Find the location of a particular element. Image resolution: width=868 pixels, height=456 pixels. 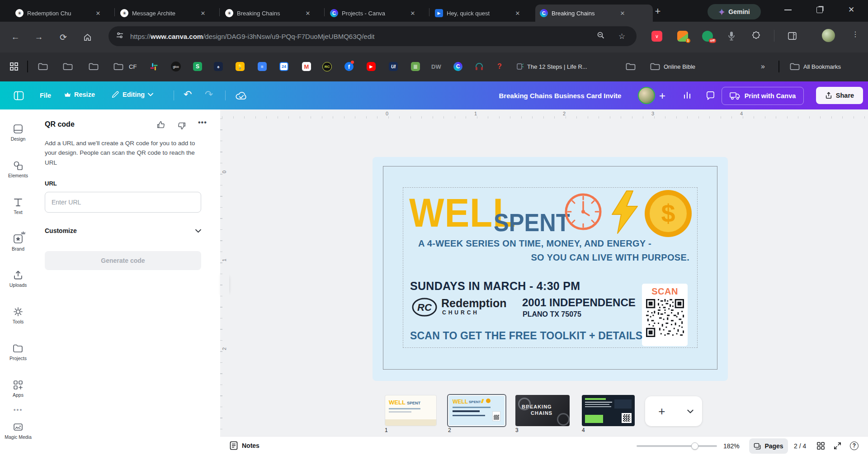

browser-menu-icon: ⋮ is located at coordinates (855, 34).